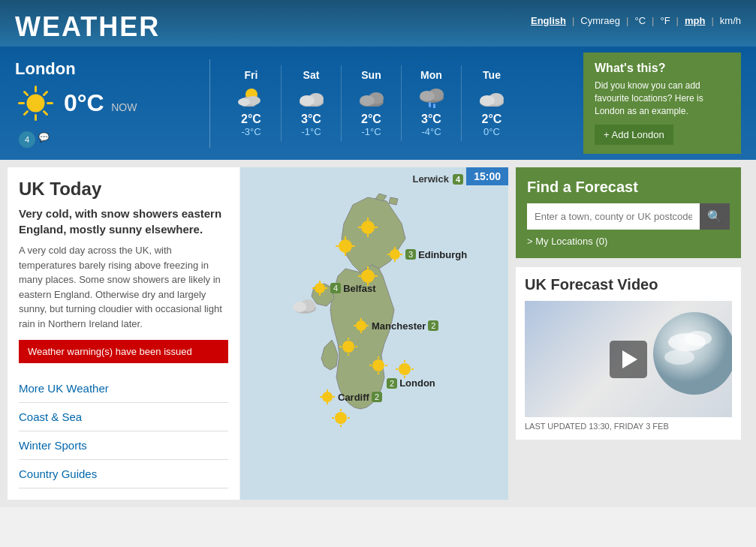  Describe the element at coordinates (492, 104) in the screenshot. I see `forecast-day-tue: Tue 2°C 0°C` at that location.